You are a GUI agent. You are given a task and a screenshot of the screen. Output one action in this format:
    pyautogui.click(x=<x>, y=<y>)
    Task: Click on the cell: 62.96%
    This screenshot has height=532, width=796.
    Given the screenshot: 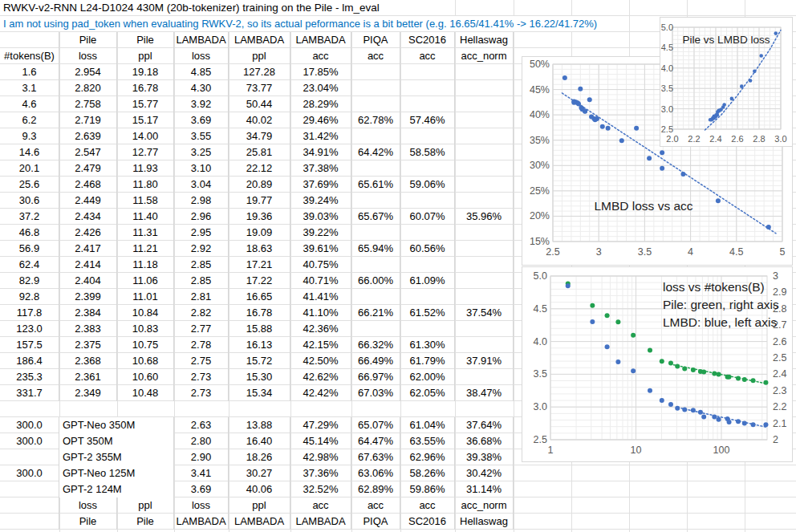 What is the action you would take?
    pyautogui.click(x=428, y=457)
    